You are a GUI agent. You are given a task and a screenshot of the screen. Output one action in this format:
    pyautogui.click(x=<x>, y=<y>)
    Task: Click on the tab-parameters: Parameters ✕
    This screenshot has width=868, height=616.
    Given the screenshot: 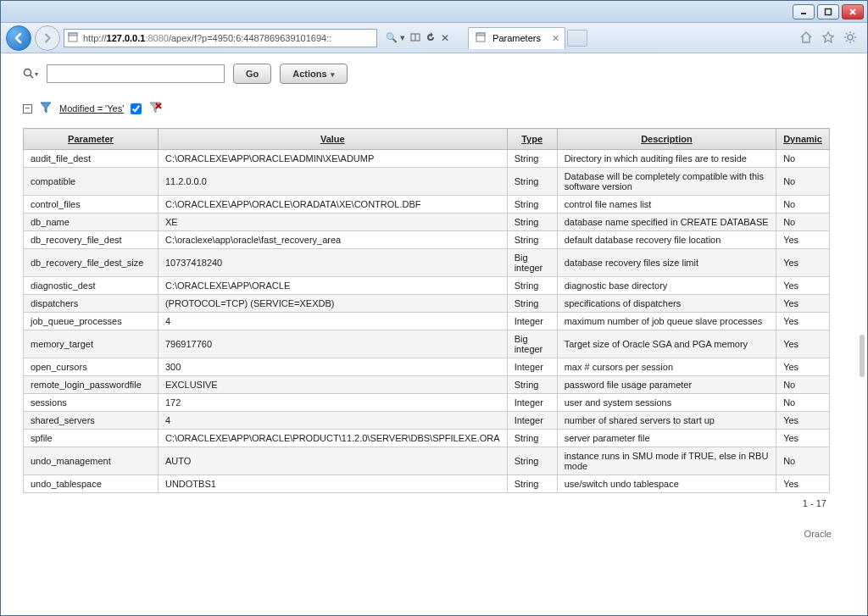 What is the action you would take?
    pyautogui.click(x=517, y=38)
    